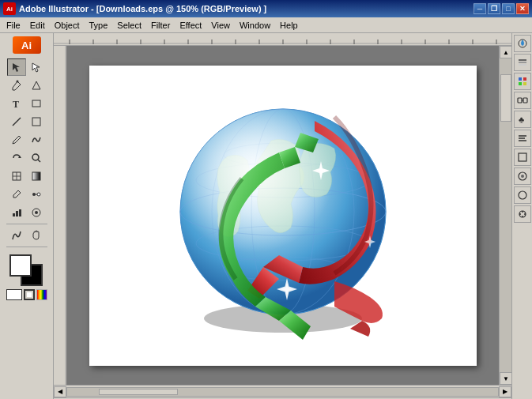 The image size is (532, 399). Describe the element at coordinates (480, 9) in the screenshot. I see `minimize-button: ─` at that location.